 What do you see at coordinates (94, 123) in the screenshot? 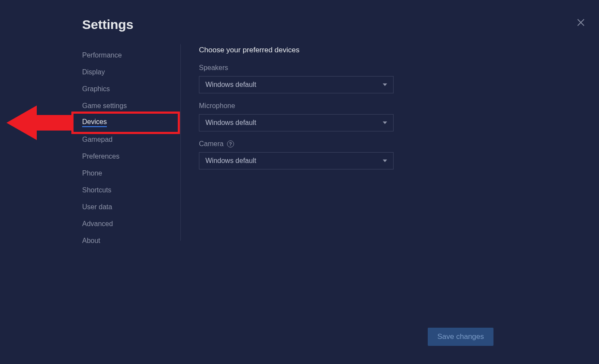
I see `sidebar-item-label: Devices` at bounding box center [94, 123].